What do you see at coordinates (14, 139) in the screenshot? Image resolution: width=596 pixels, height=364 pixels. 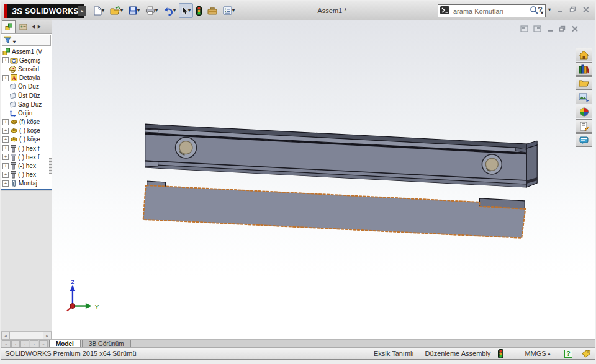 I see `part-icon` at bounding box center [14, 139].